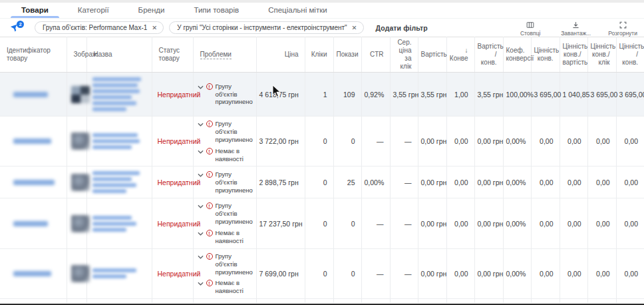  Describe the element at coordinates (517, 55) in the screenshot. I see `column-header-13: Коеф. конверсії` at that location.